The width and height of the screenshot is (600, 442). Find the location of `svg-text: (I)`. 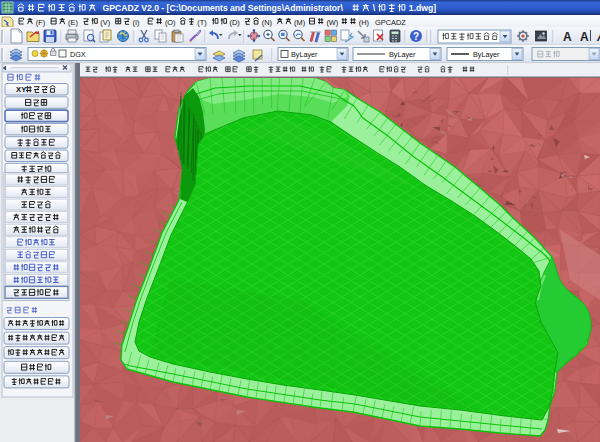

svg-text: (I) is located at coordinates (136, 22).